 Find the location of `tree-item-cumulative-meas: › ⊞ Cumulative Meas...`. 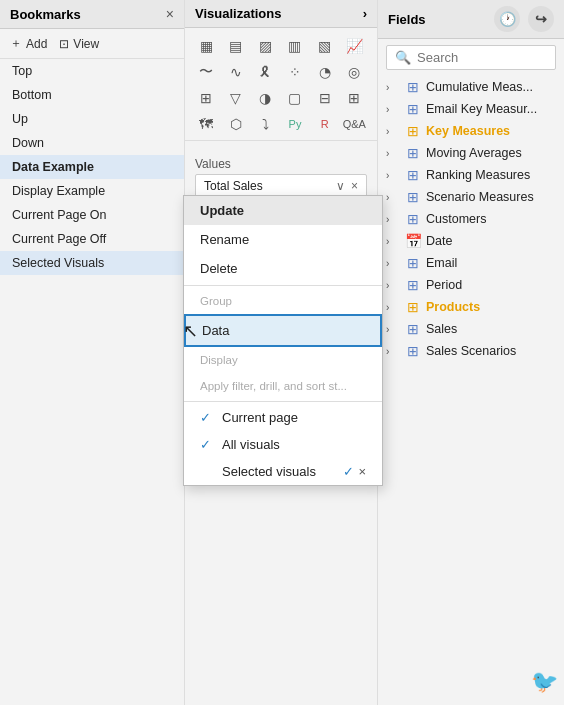

tree-item-cumulative-meas: › ⊞ Cumulative Meas... is located at coordinates (471, 87).